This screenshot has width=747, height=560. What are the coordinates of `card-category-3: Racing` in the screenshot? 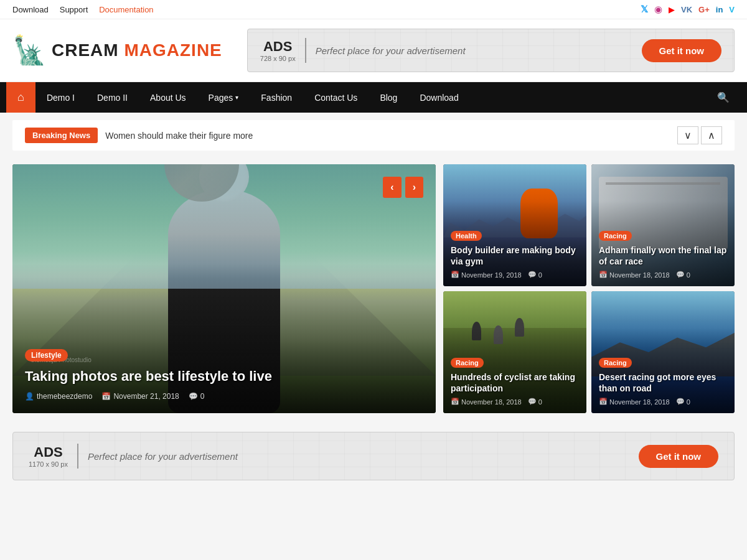 It's located at (615, 363).